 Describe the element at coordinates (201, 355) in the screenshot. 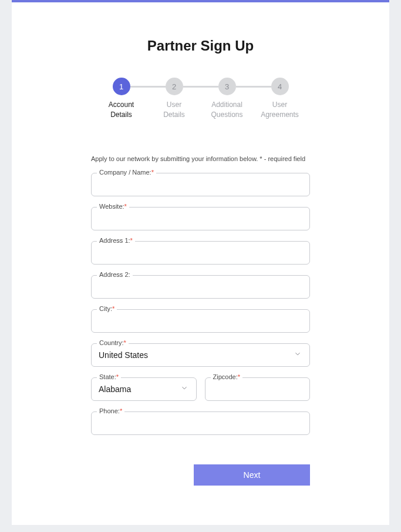

I see `select-wrapper: United States` at that location.